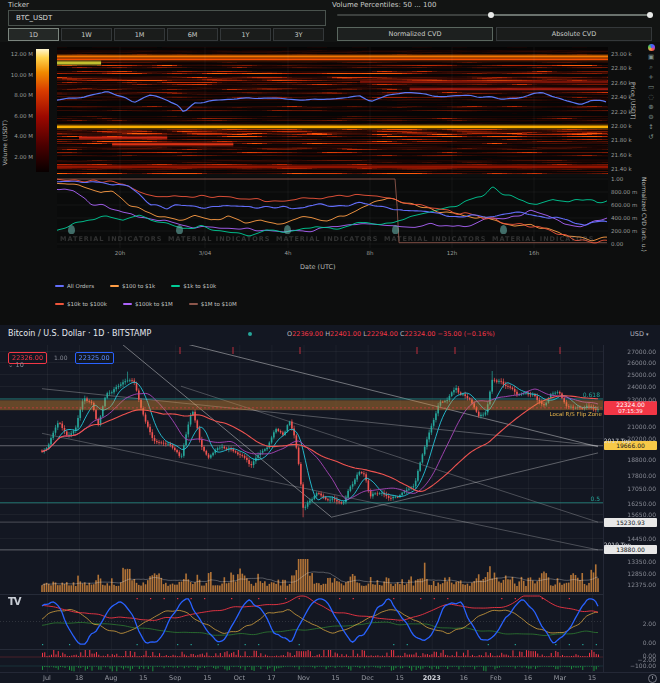 The width and height of the screenshot is (660, 683). I want to click on legend-item-all-orders: All Orders, so click(74, 286).